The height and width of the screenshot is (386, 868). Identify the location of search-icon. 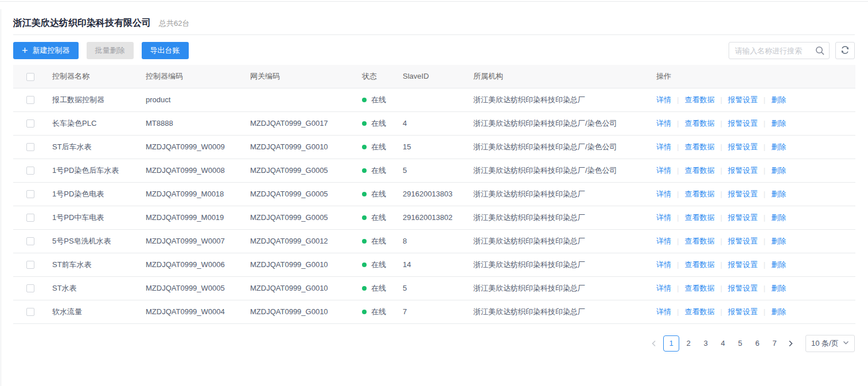
(820, 52).